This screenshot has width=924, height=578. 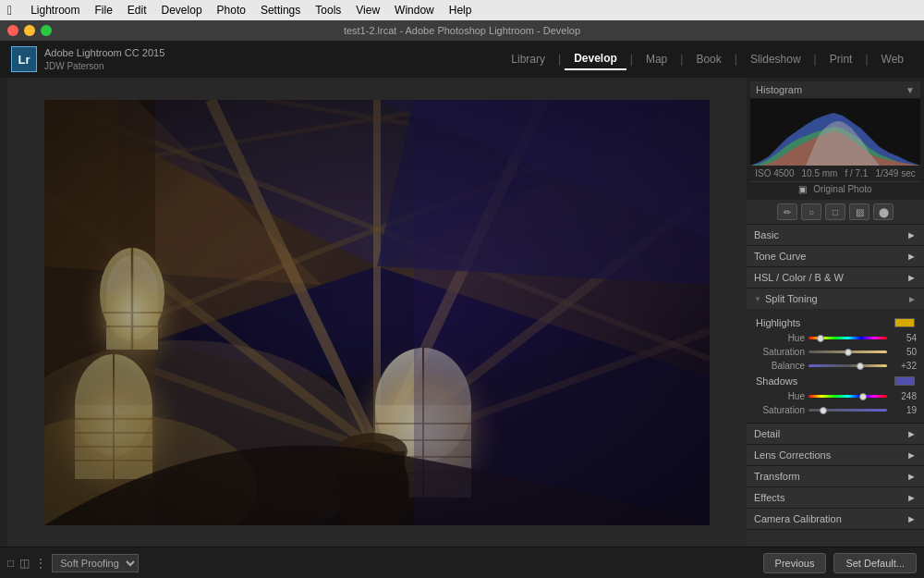 What do you see at coordinates (835, 257) in the screenshot?
I see `tone-curve-section-header: Tone Curve ►` at bounding box center [835, 257].